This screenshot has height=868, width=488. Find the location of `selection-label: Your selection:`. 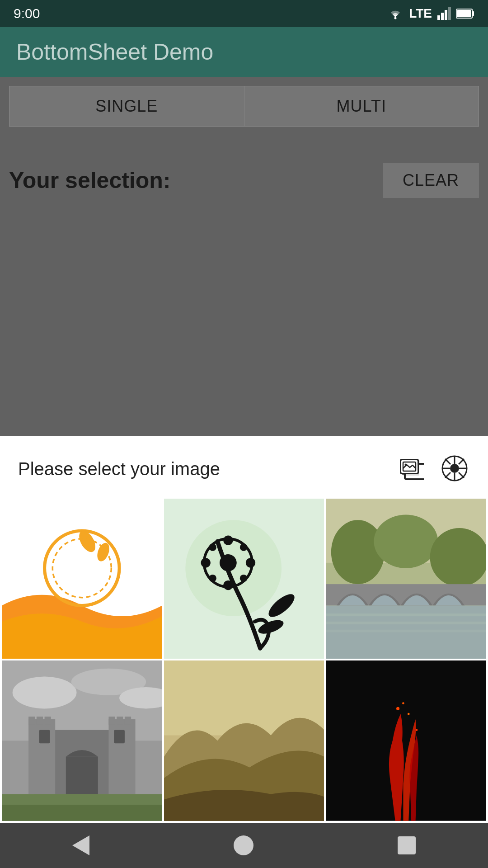

selection-label: Your selection: is located at coordinates (89, 180).